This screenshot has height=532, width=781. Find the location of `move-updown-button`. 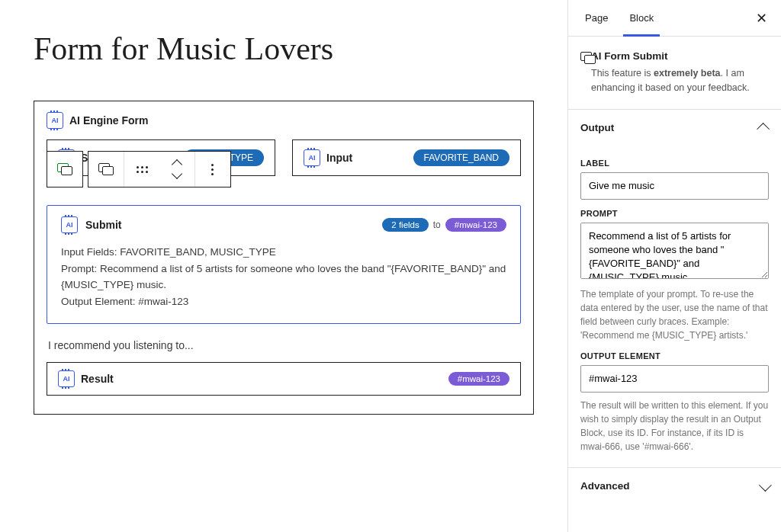

move-updown-button is located at coordinates (177, 169).